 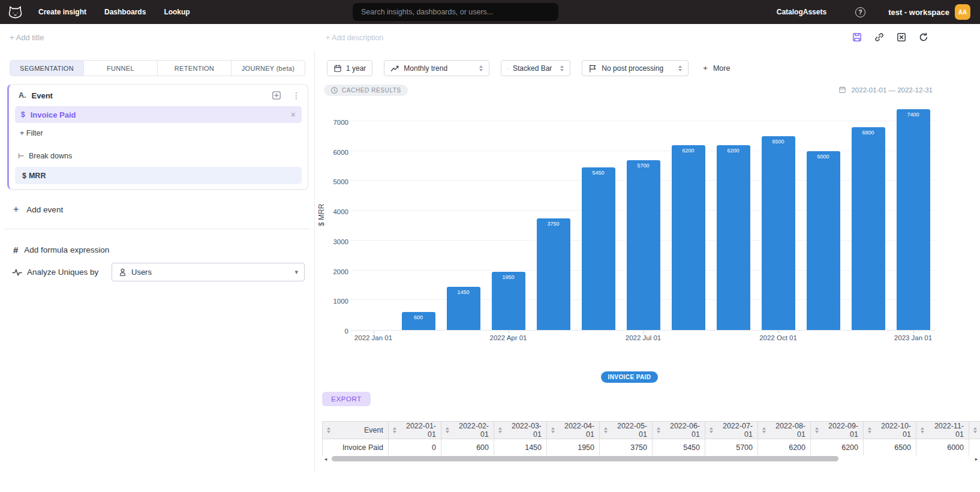 What do you see at coordinates (356, 448) in the screenshot?
I see `table-cell: Invoice Paid` at bounding box center [356, 448].